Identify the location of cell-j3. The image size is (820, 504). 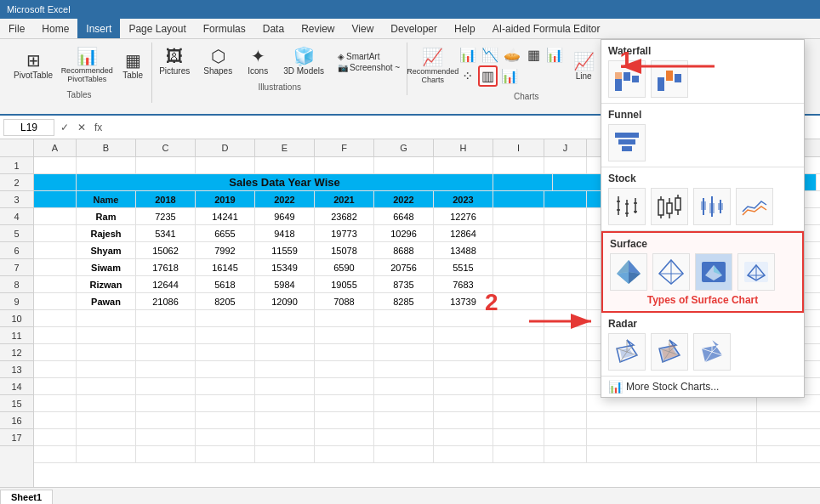
(566, 199).